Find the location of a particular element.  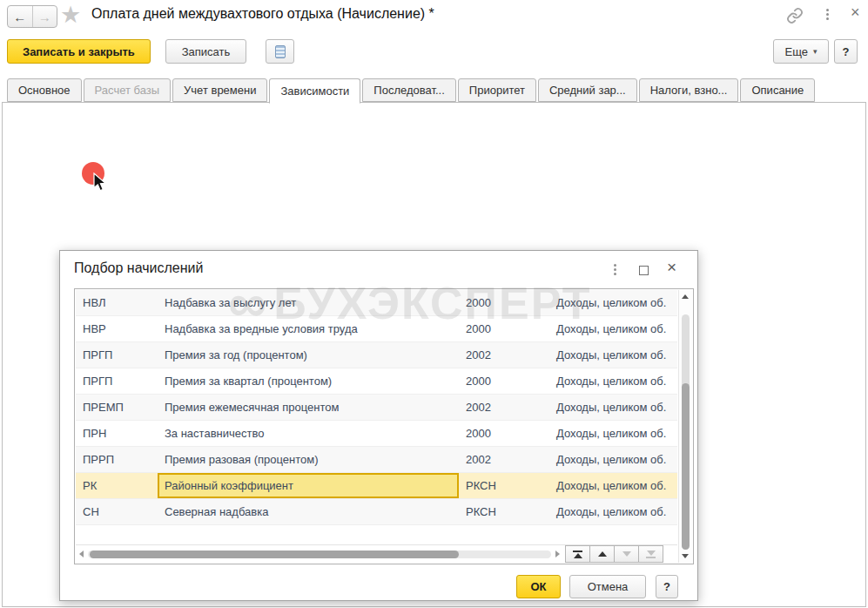

hscrollbar-track is located at coordinates (320, 554).